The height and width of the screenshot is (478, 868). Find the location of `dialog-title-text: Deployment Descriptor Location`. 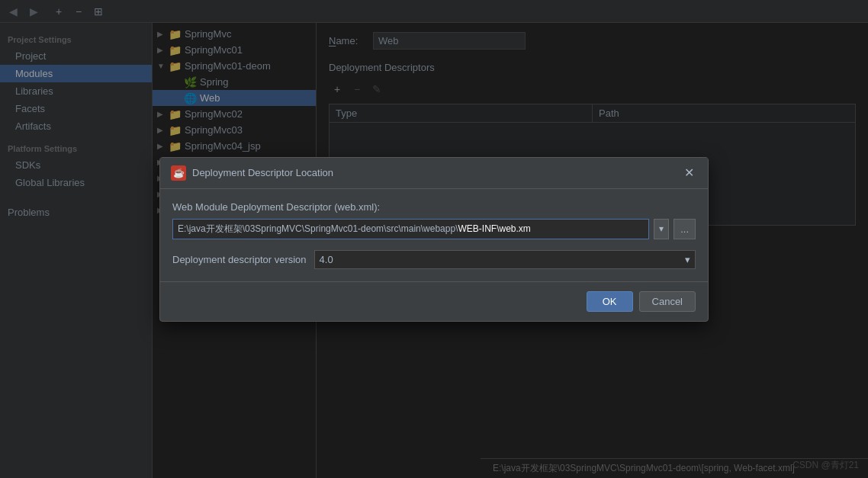

dialog-title-text: Deployment Descriptor Location is located at coordinates (436, 172).